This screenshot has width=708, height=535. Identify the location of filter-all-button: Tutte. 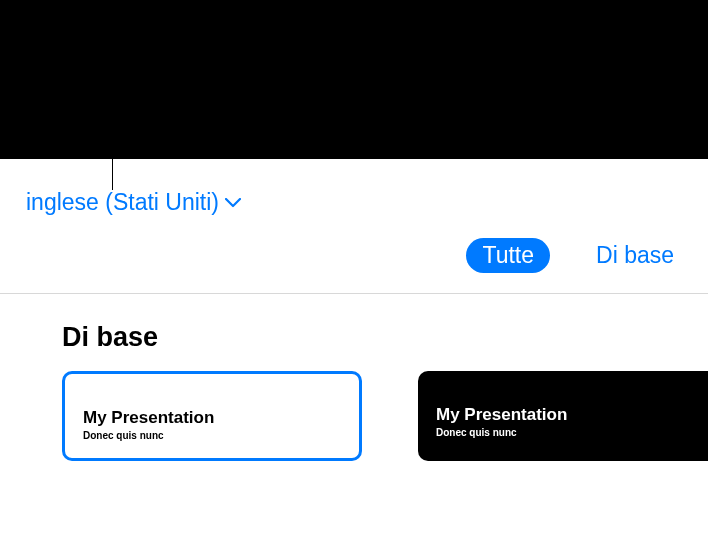
(508, 256).